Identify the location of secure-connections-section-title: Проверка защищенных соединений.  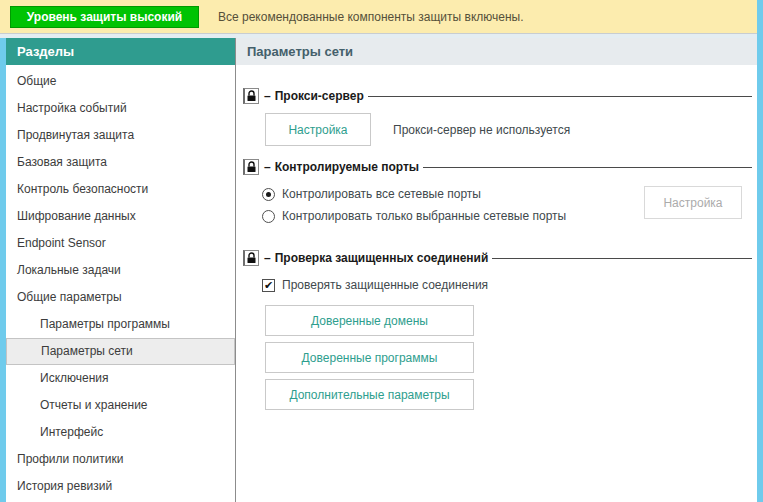
(382, 258).